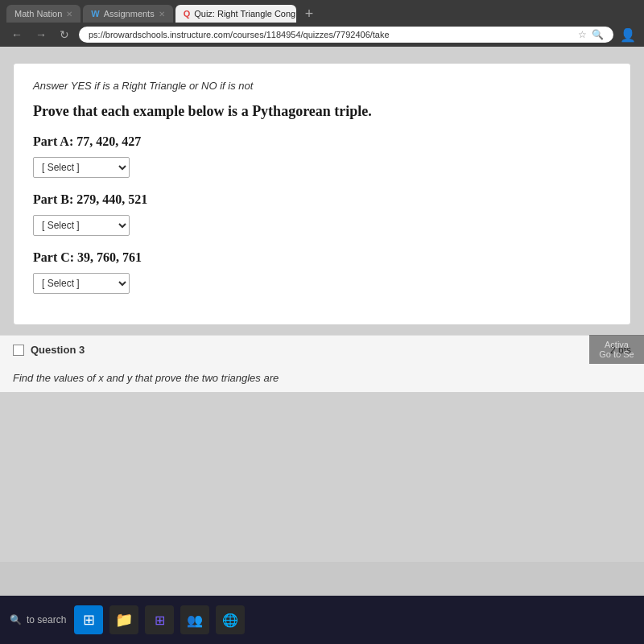  What do you see at coordinates (322, 620) in the screenshot?
I see `taskbar: 🔍 to search ⊞ 📁 ⊞ 👥 🌐` at bounding box center [322, 620].